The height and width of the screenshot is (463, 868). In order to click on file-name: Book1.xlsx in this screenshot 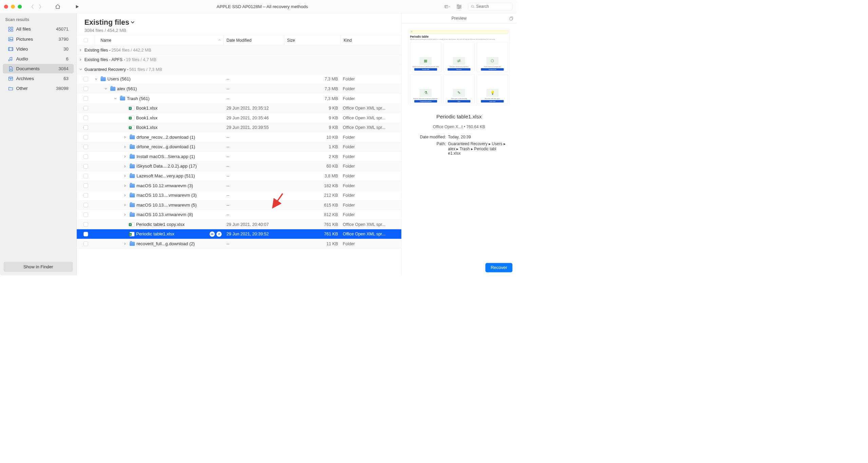, I will do `click(147, 108)`.